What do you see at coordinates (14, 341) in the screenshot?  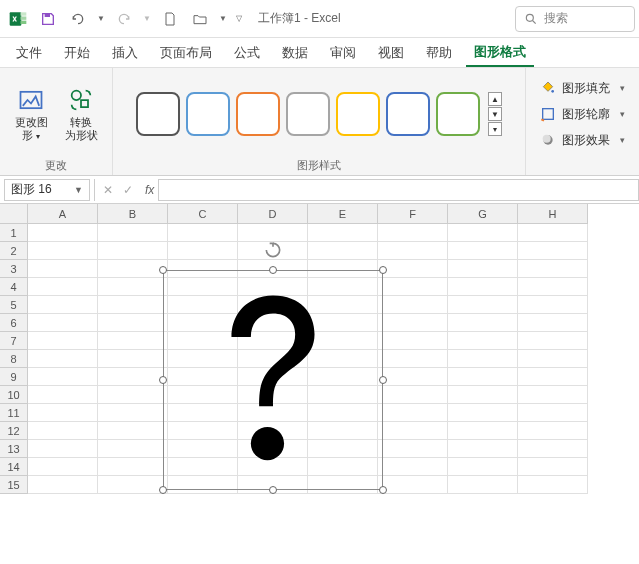 I see `row-header: 7` at bounding box center [14, 341].